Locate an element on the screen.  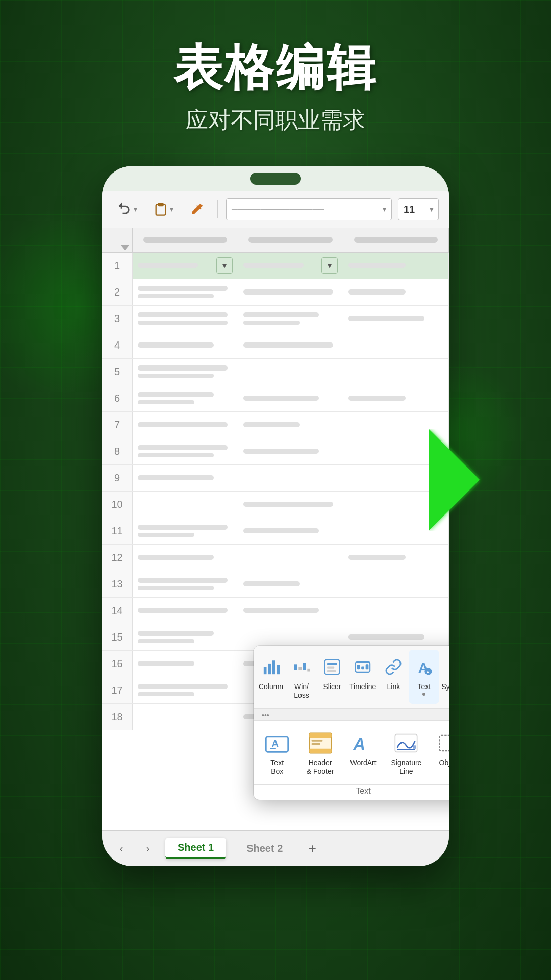
sheet-next-button: › is located at coordinates (148, 848).